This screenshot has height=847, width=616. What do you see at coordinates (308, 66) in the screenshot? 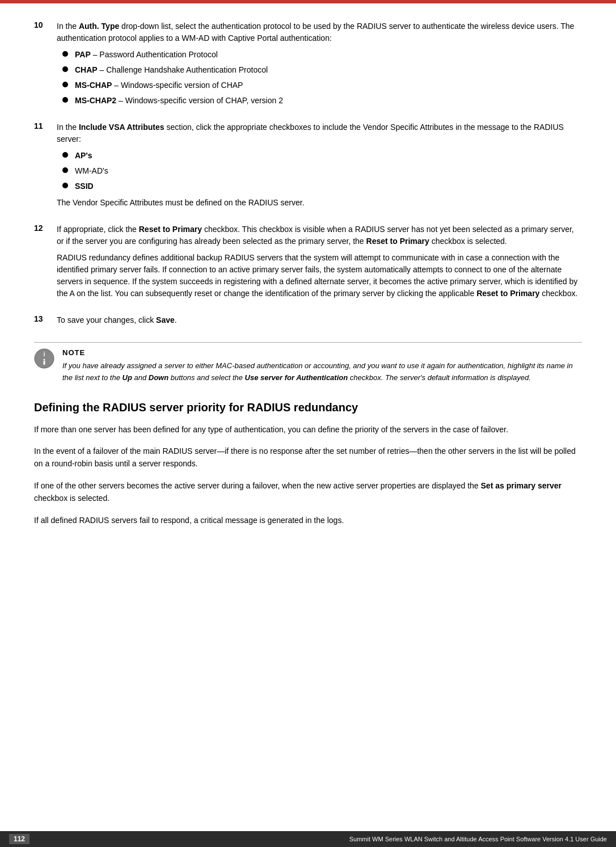
I see `step-10: 10 In the Auth. Type drop-down list, sel…` at bounding box center [308, 66].